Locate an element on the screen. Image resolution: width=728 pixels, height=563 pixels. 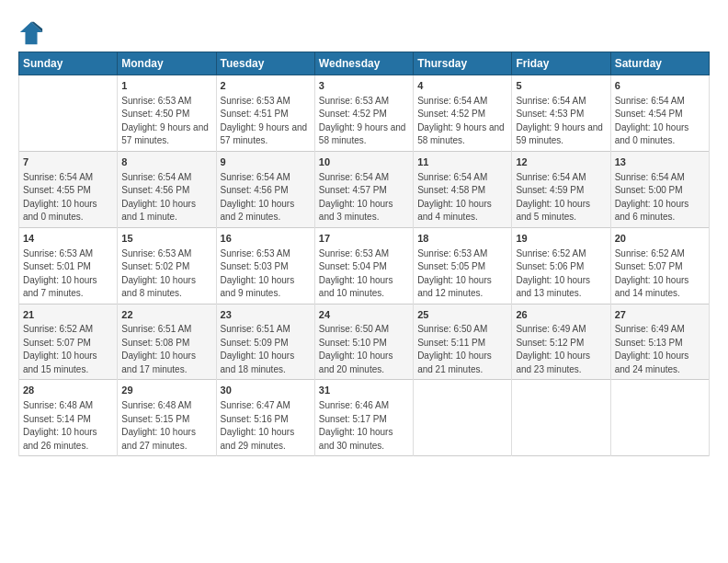
day-info: Sunrise: 6:53 AMSunset: 4:51 PMDaylight:… is located at coordinates (265, 121).